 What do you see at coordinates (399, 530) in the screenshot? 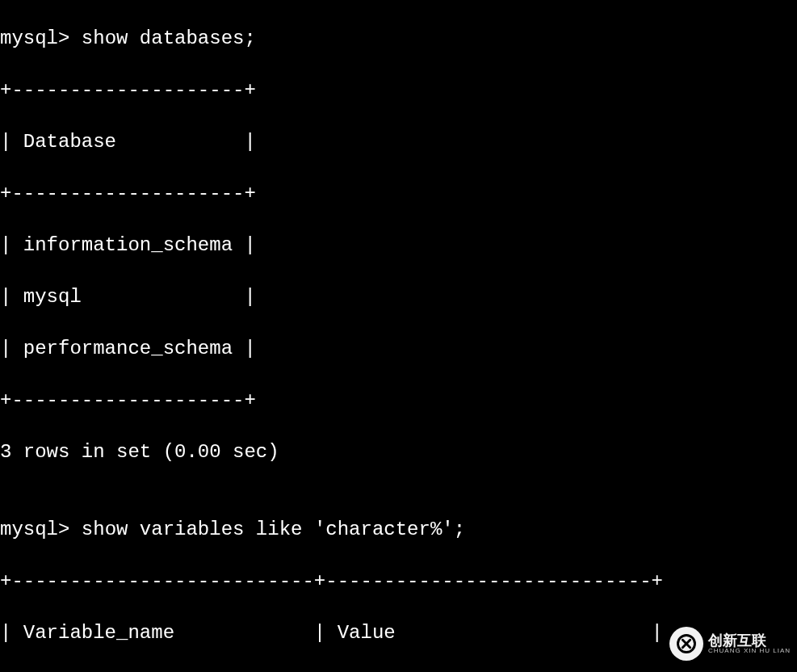
I see `command-line-2: mysql> show variables like 'character%';` at bounding box center [399, 530].